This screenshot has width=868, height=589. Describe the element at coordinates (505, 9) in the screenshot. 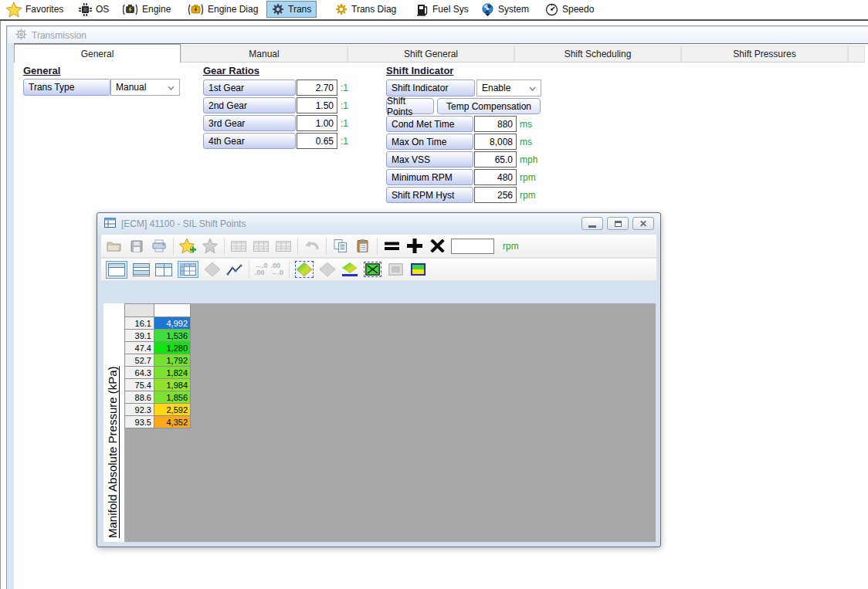

I see `nav-item-system: System` at that location.